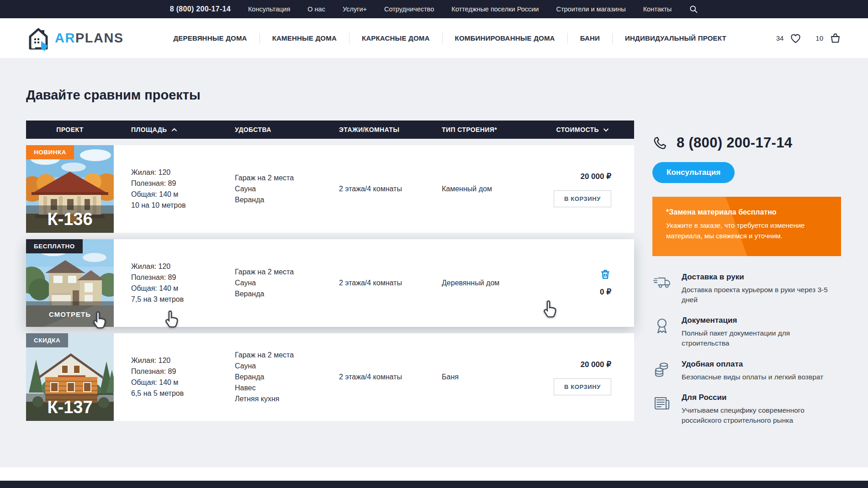 The image size is (868, 488). What do you see at coordinates (270, 377) in the screenshot?
I see `amenities-cell: Гараж на 2 местаСаунаВерандаНавесЛетняя …` at bounding box center [270, 377].